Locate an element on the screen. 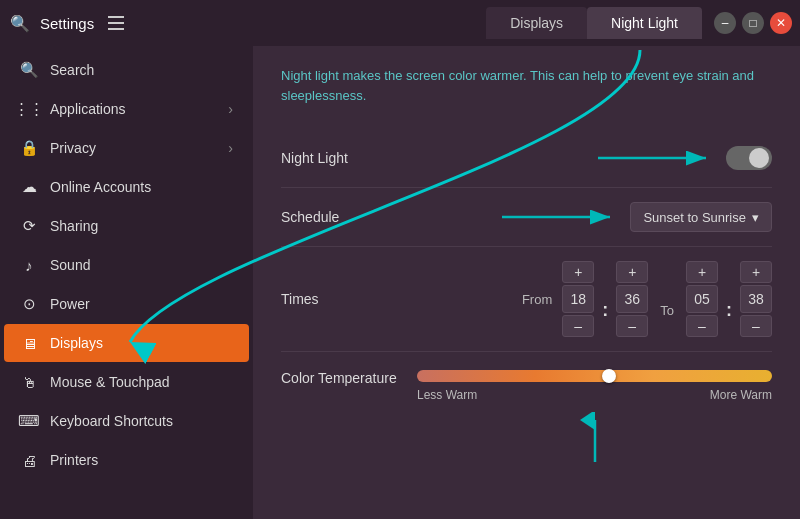 This screenshot has width=800, height=519. mouse-icon: 🖱 is located at coordinates (29, 382).